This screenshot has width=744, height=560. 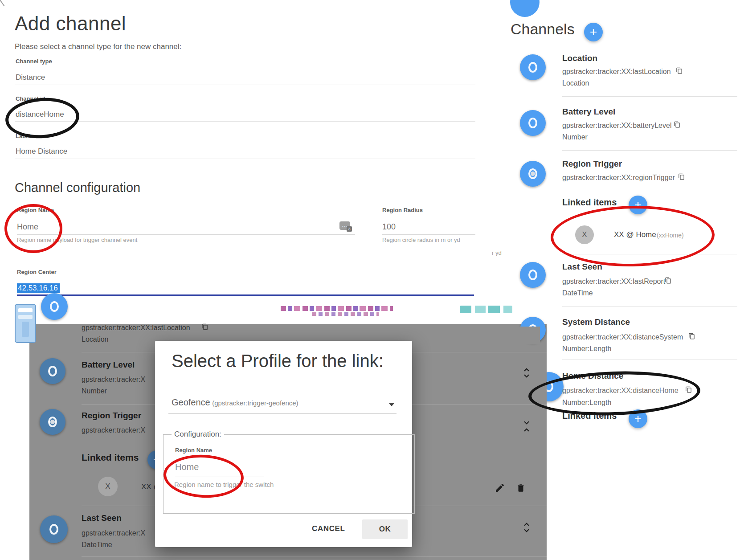 I want to click on bg-last-seen-type: DateTime, so click(x=97, y=545).